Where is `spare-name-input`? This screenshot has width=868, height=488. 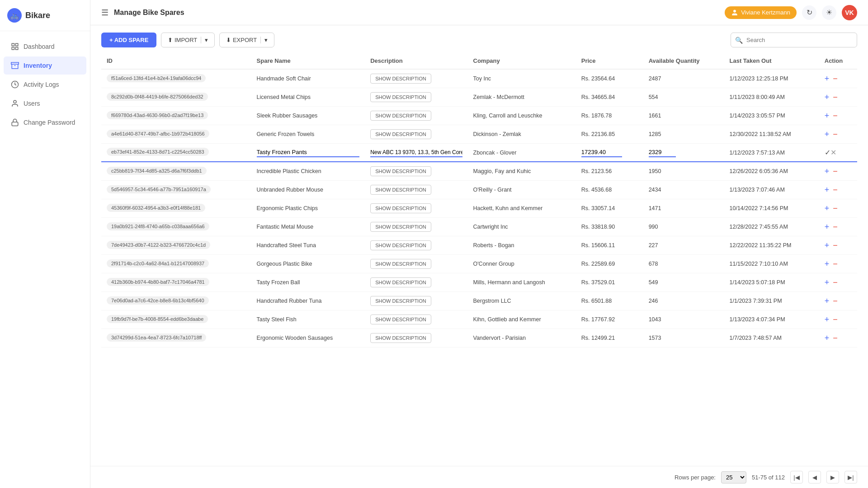 spare-name-input is located at coordinates (308, 153).